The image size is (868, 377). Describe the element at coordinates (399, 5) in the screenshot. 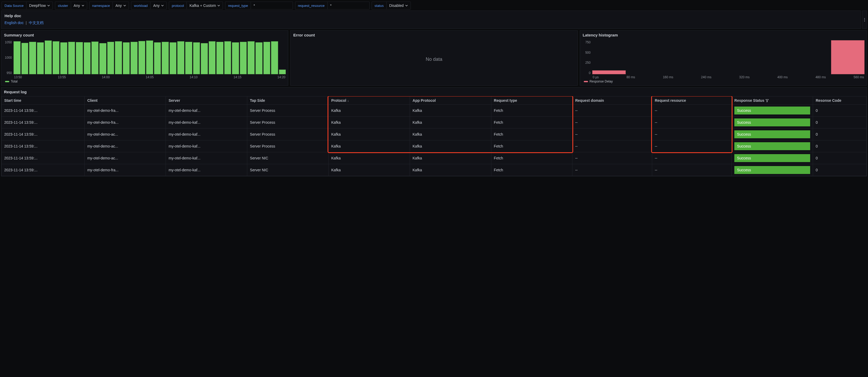

I see `filter-select: Disabled` at that location.